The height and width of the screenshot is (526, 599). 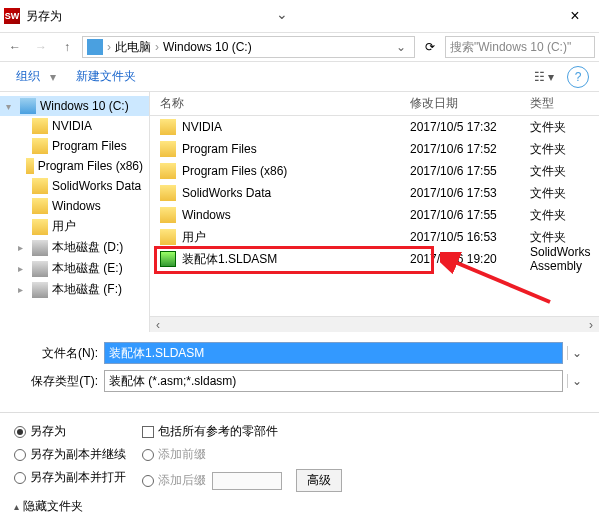 I want to click on column-name: 名称, so click(x=280, y=104).